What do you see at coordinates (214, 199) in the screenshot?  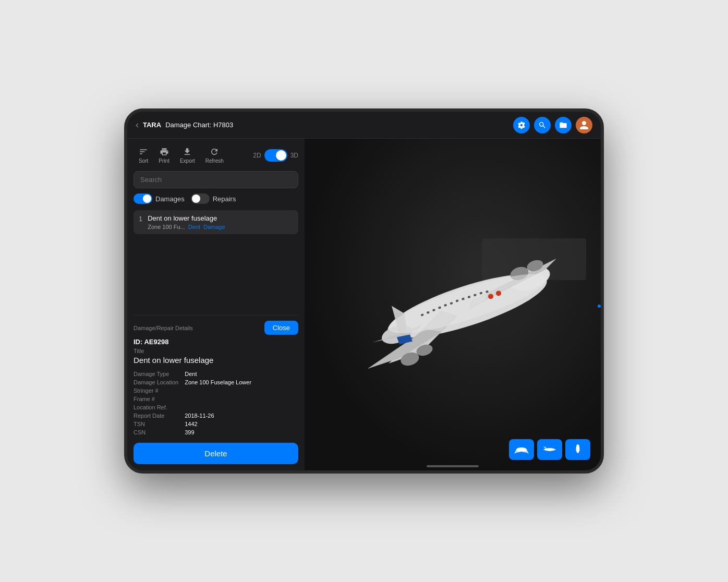 I see `repairs-toggle: Repairs` at bounding box center [214, 199].